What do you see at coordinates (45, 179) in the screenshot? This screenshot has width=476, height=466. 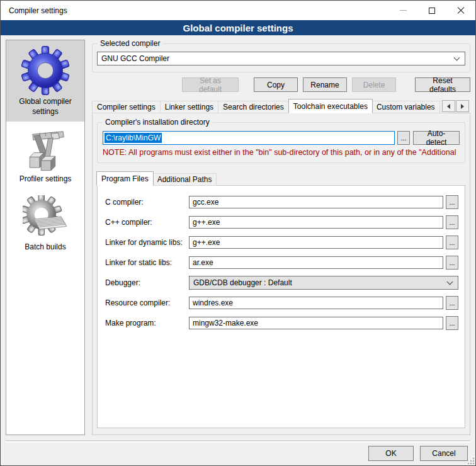 I see `sidebar-item-label: Profiler settings` at bounding box center [45, 179].